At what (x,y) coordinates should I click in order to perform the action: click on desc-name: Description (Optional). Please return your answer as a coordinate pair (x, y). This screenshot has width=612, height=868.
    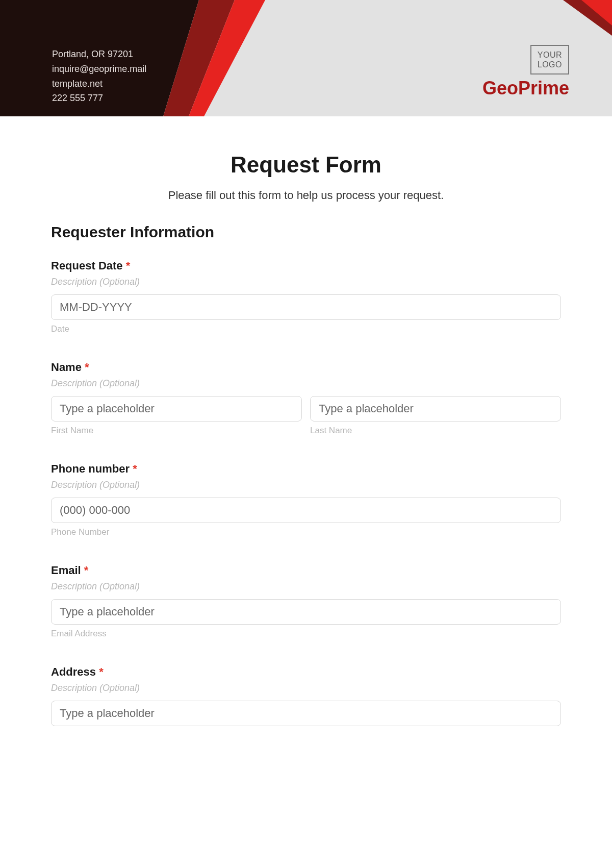
    Looking at the image, I should click on (306, 384).